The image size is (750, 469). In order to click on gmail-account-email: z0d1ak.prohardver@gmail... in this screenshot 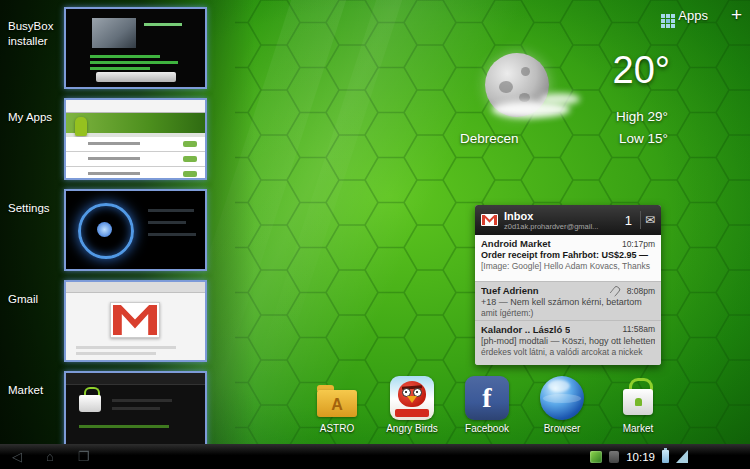, I will do `click(551, 226)`.